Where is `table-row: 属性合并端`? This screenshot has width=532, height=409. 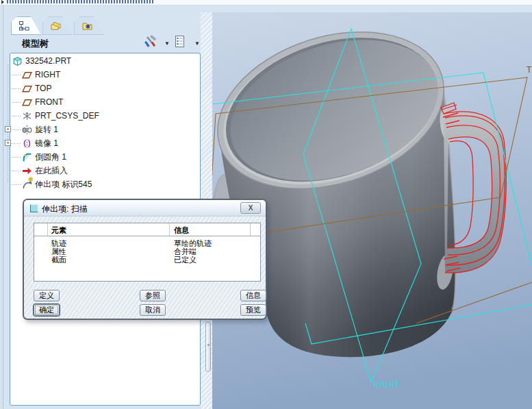
table-row: 属性合并端 is located at coordinates (147, 251).